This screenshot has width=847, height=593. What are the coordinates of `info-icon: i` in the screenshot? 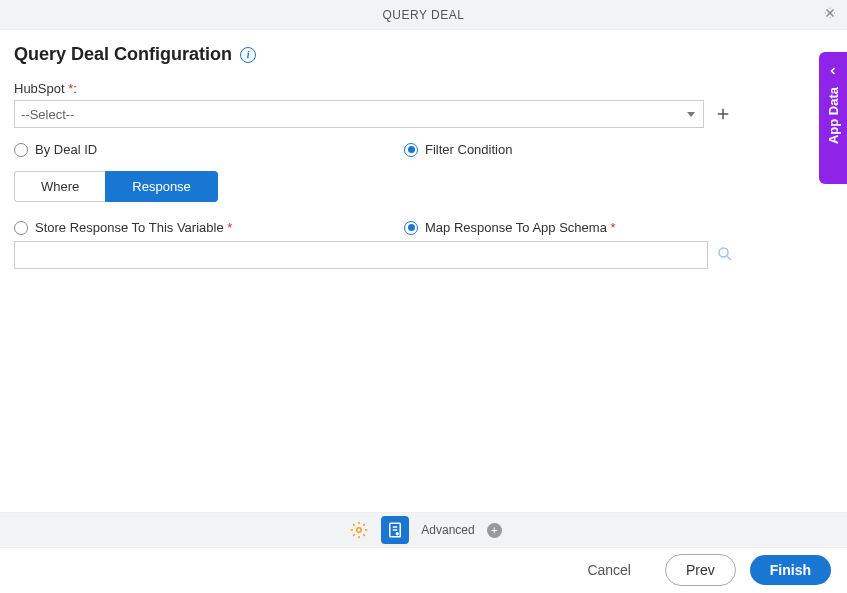 It's located at (248, 55).